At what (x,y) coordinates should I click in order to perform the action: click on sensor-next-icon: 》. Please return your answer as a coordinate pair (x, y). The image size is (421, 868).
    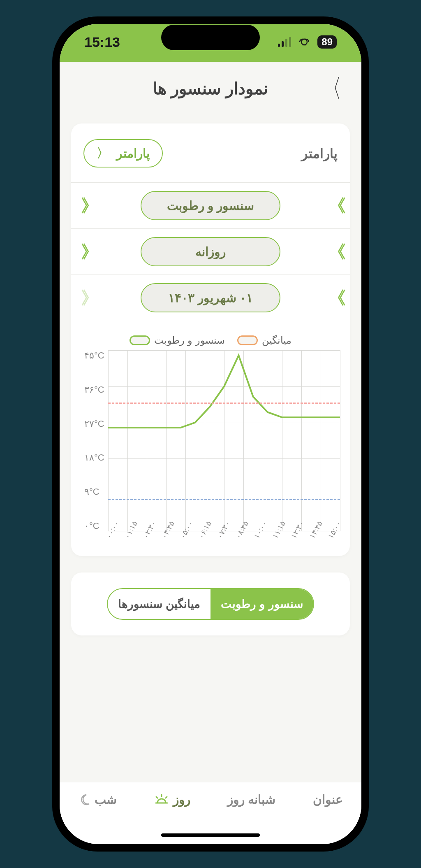
    Looking at the image, I should click on (334, 206).